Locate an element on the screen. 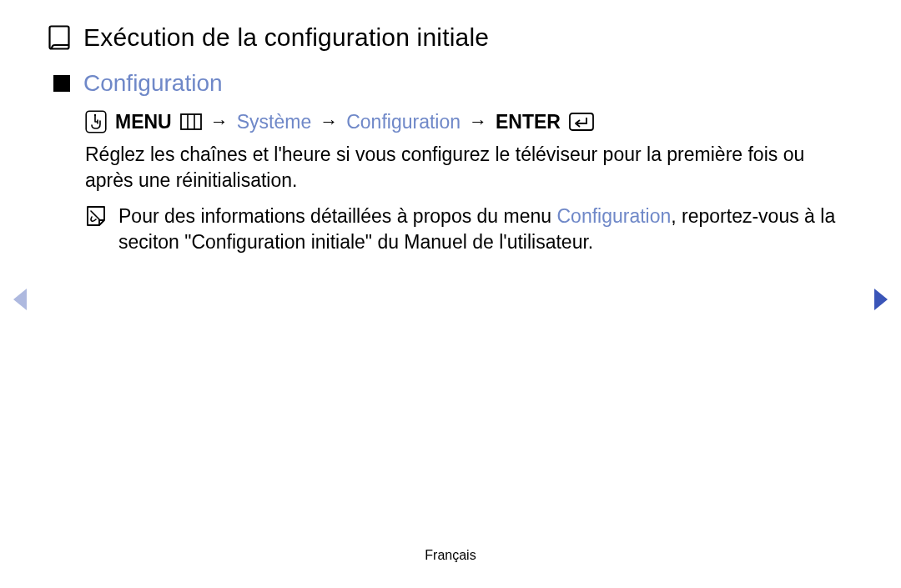  breadcrumb-systeme: Système is located at coordinates (274, 122).